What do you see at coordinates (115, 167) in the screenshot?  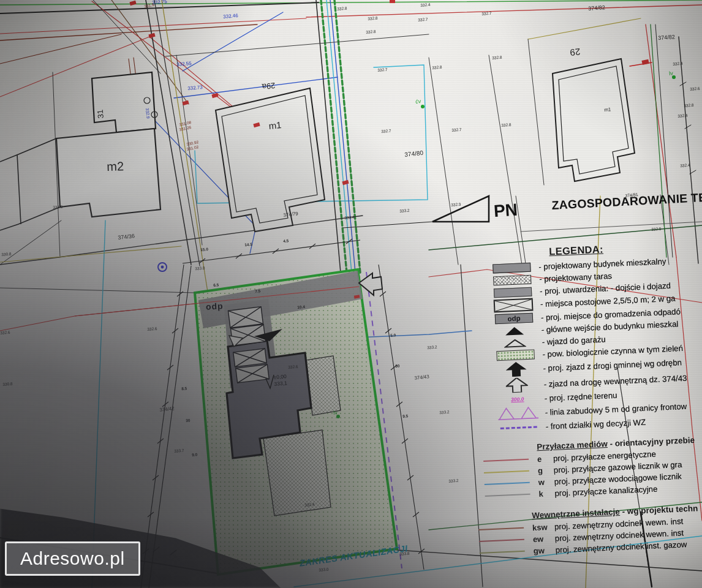 I see `map-label: m2` at bounding box center [115, 167].